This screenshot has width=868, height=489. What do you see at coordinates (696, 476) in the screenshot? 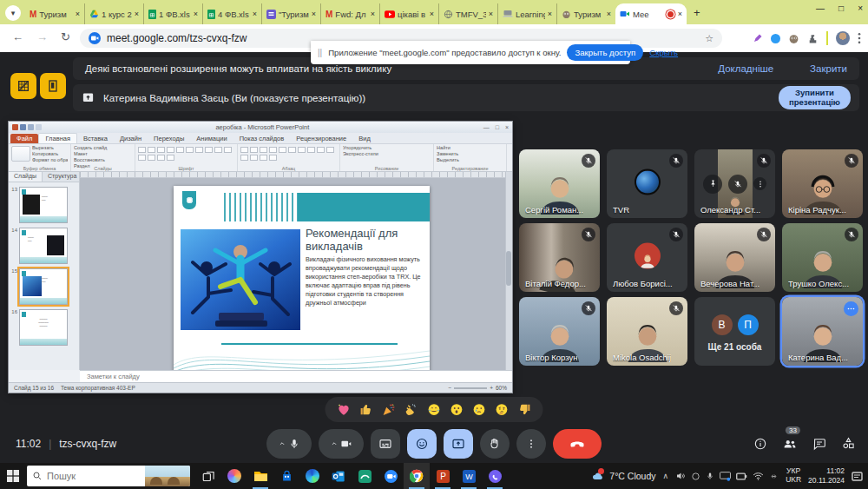
I see `shield-icon` at bounding box center [696, 476].